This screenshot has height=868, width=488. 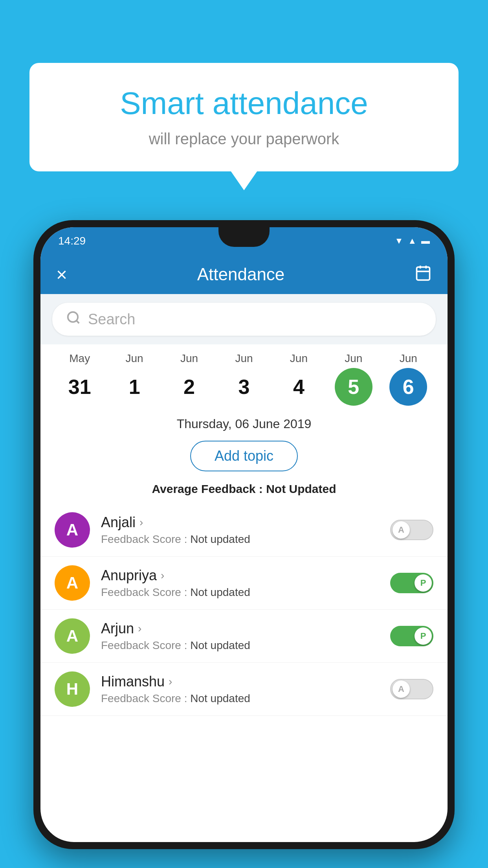 What do you see at coordinates (354, 387) in the screenshot?
I see `day-number: 5` at bounding box center [354, 387].